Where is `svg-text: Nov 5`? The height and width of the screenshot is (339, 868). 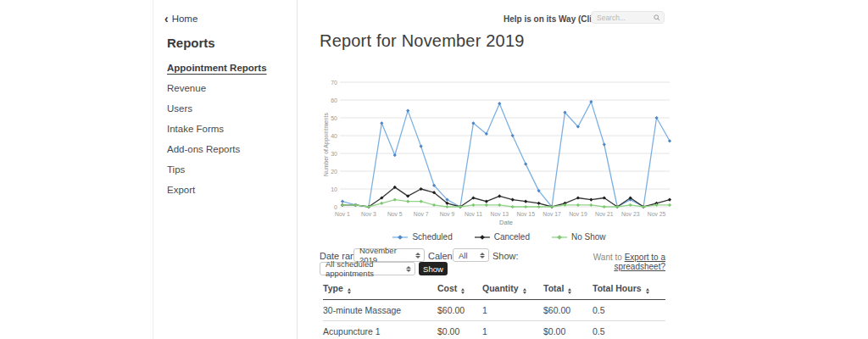 svg-text: Nov 5 is located at coordinates (395, 214).